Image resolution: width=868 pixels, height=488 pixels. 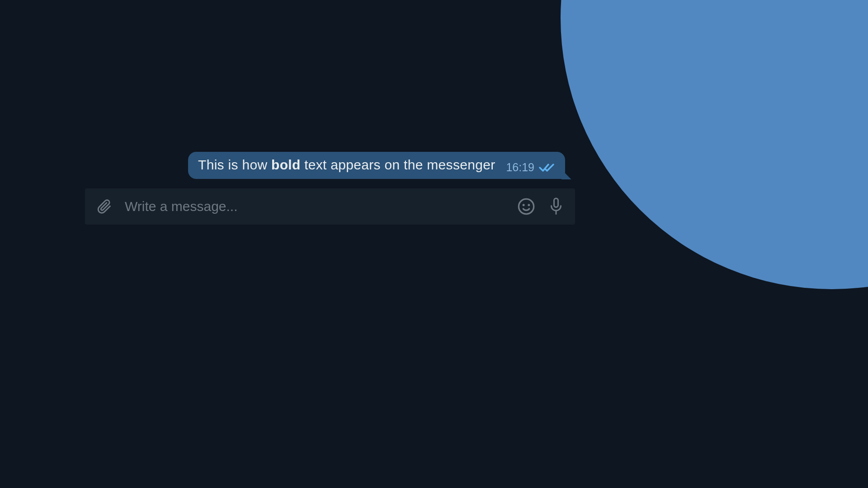 I want to click on read-receipt-icon, so click(x=547, y=168).